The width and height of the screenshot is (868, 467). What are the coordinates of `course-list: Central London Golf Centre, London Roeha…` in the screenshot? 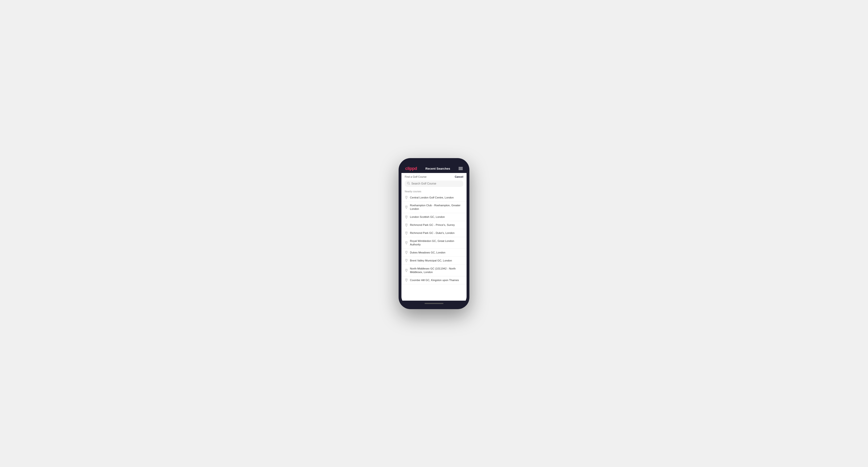 It's located at (434, 239).